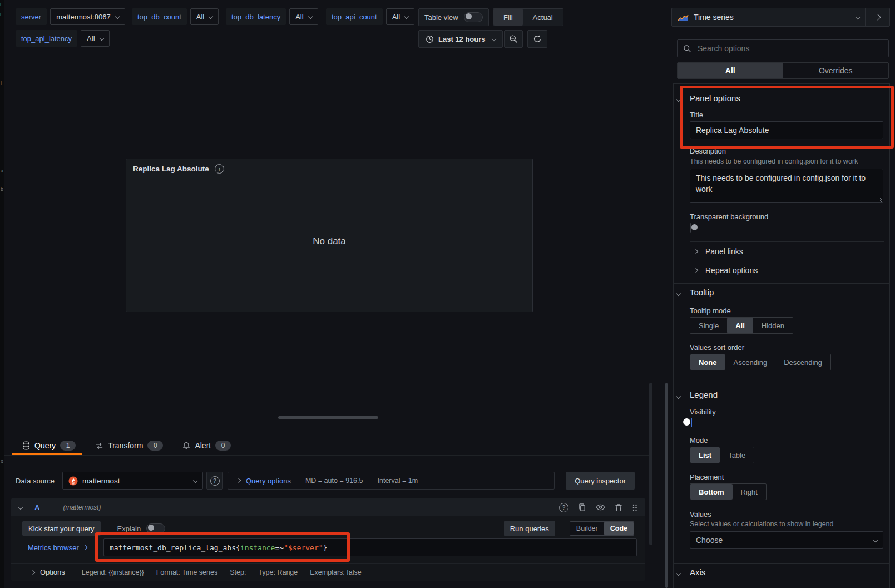  What do you see at coordinates (328, 417) in the screenshot?
I see `editor-resize-handle` at bounding box center [328, 417].